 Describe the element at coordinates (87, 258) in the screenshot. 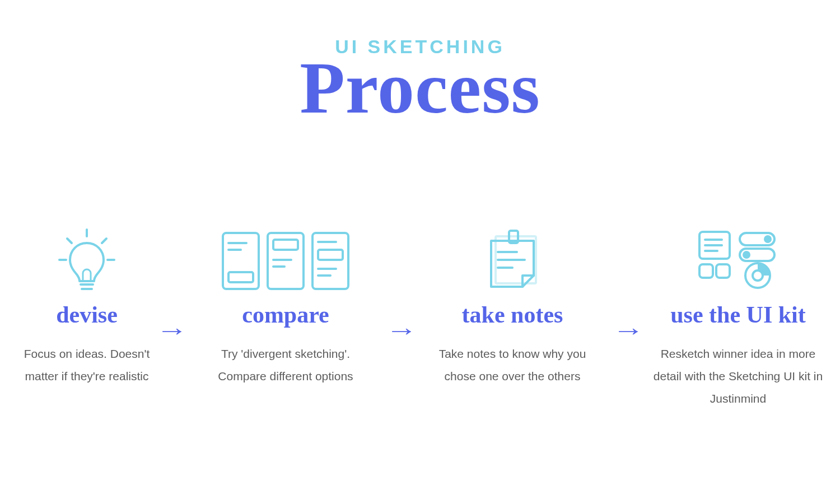

I see `lightbulb-icon` at that location.